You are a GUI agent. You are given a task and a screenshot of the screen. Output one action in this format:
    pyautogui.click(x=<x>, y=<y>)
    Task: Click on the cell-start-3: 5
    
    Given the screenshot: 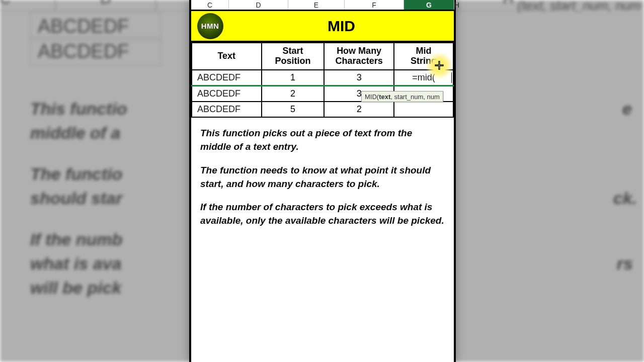 What is the action you would take?
    pyautogui.click(x=293, y=110)
    